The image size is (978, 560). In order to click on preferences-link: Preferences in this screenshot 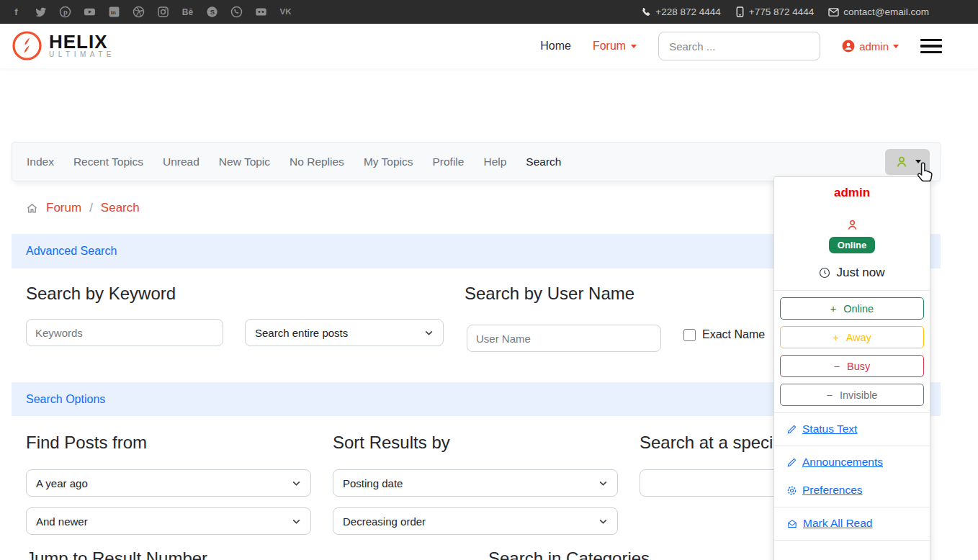, I will do `click(858, 490)`.